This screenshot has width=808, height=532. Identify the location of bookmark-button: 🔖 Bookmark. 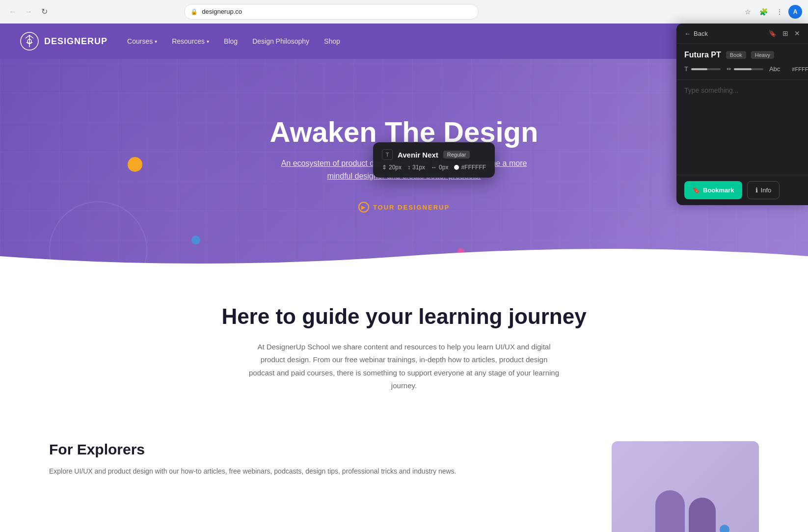
(713, 190).